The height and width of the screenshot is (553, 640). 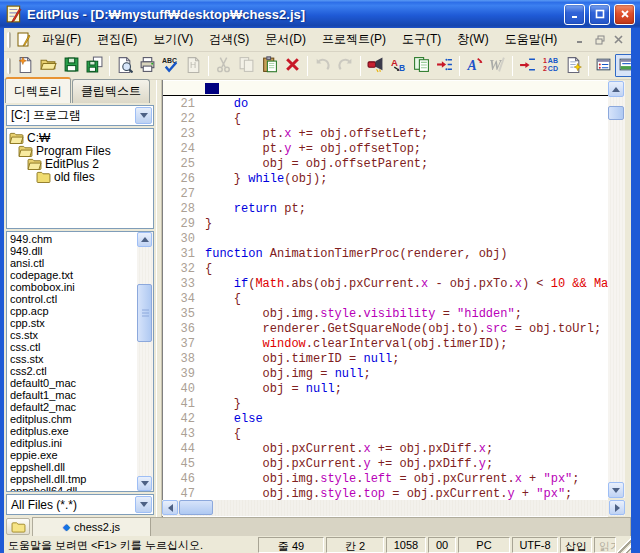 What do you see at coordinates (444, 66) in the screenshot?
I see `goto-line-button` at bounding box center [444, 66].